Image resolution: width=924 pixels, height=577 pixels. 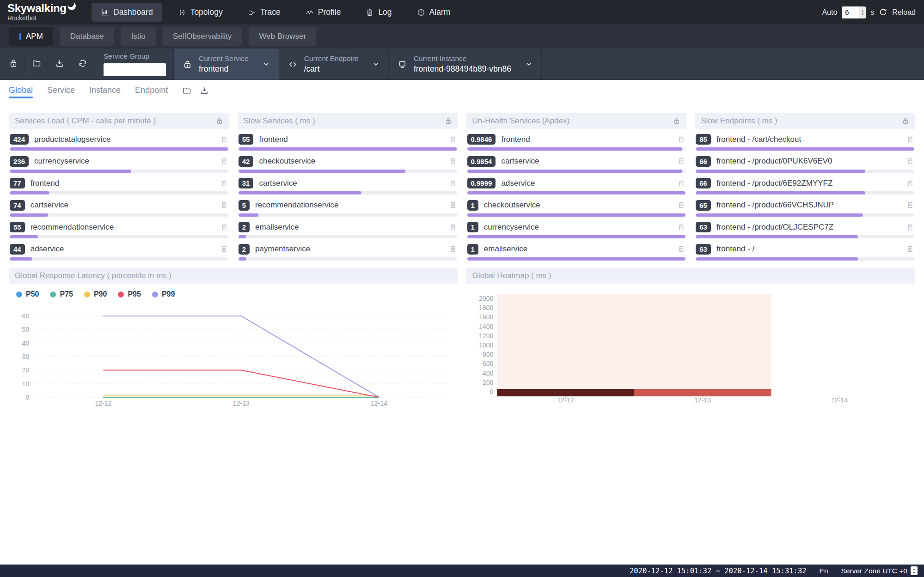 What do you see at coordinates (704, 249) in the screenshot?
I see `row-value-badge: 63` at bounding box center [704, 249].